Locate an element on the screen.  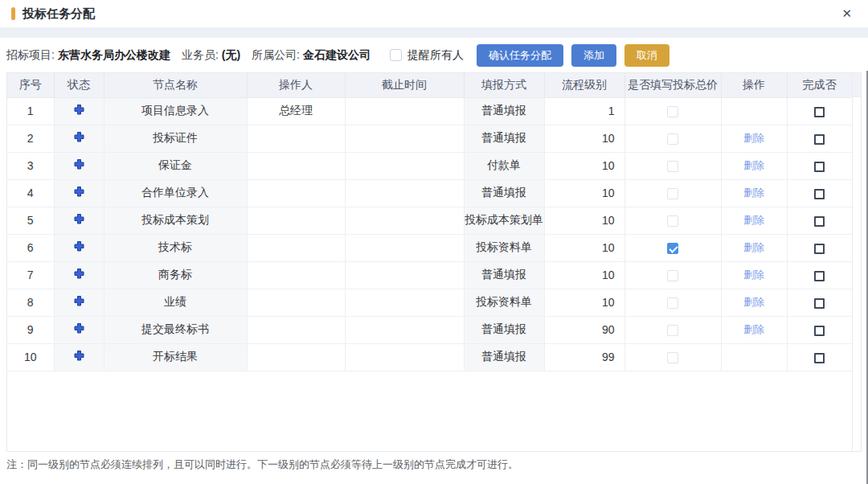
cell-node-name: 提交最终标书 is located at coordinates (175, 330).